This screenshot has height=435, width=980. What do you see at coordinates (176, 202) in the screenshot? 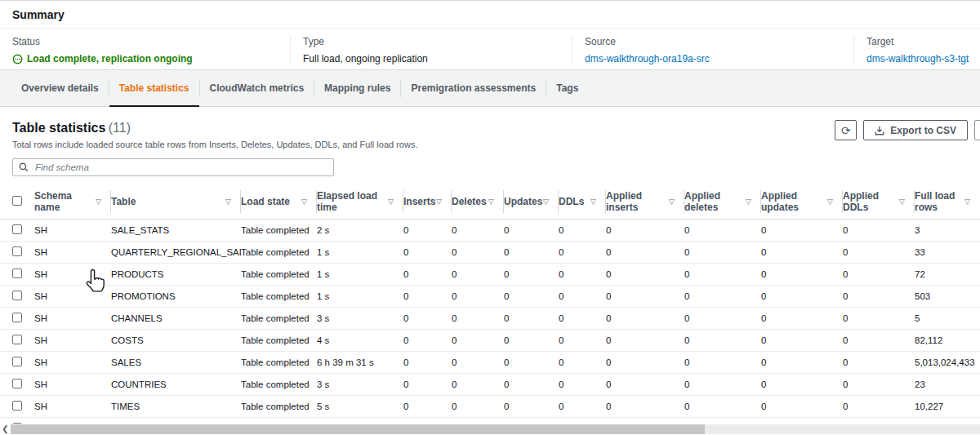
I see `column-header-table: Table▽` at bounding box center [176, 202].